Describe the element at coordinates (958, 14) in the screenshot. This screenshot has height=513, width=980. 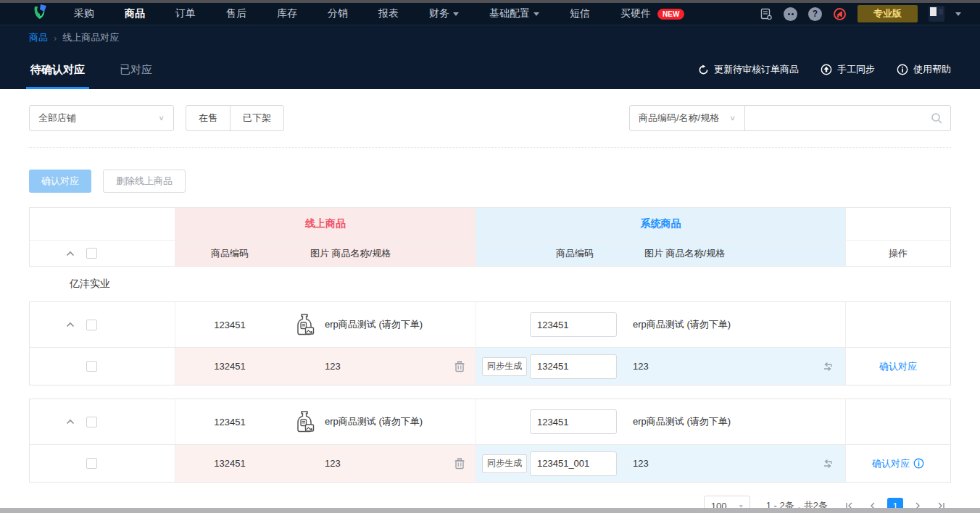
I see `account-chevron-down-icon` at that location.